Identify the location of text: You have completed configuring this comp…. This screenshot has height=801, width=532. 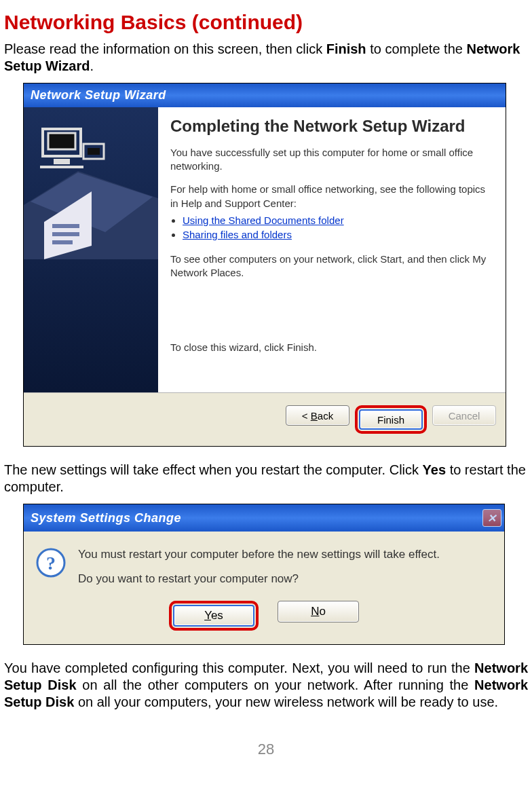
(239, 668).